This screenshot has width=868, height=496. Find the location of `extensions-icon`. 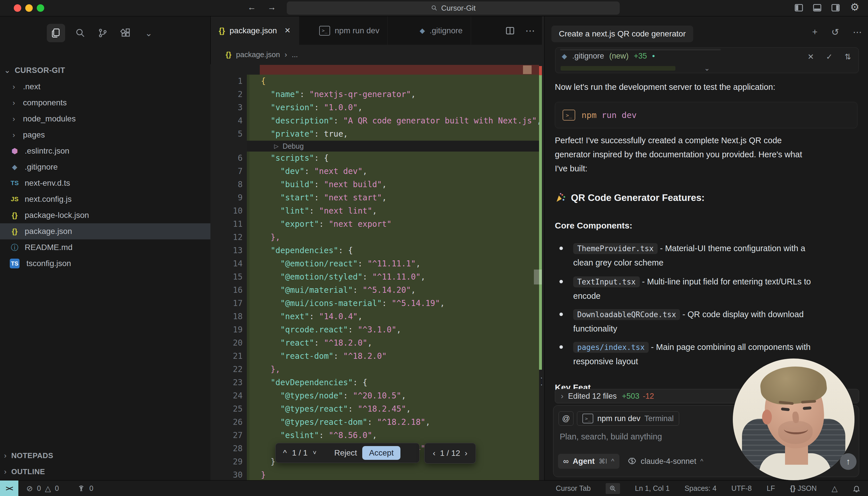

extensions-icon is located at coordinates (126, 33).